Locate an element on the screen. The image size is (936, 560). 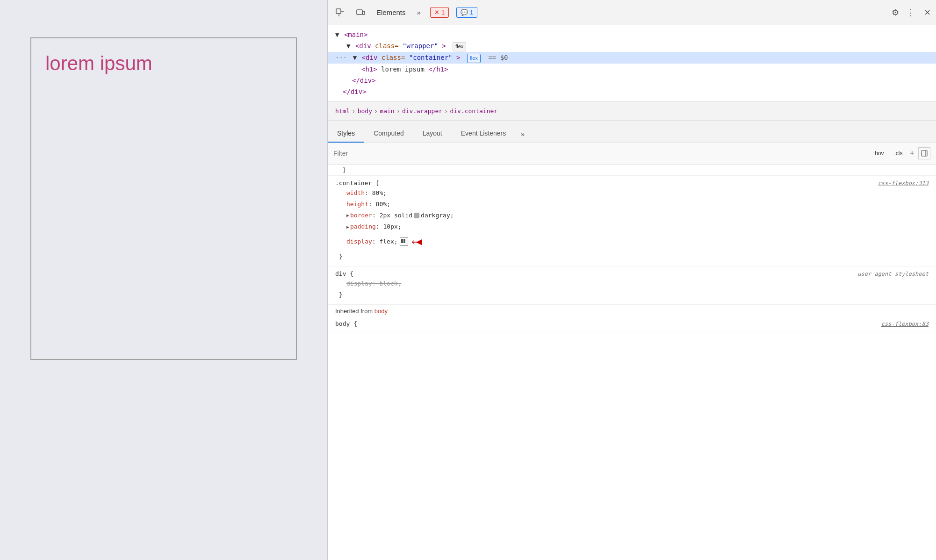
inspect-element-icon is located at coordinates (340, 13).